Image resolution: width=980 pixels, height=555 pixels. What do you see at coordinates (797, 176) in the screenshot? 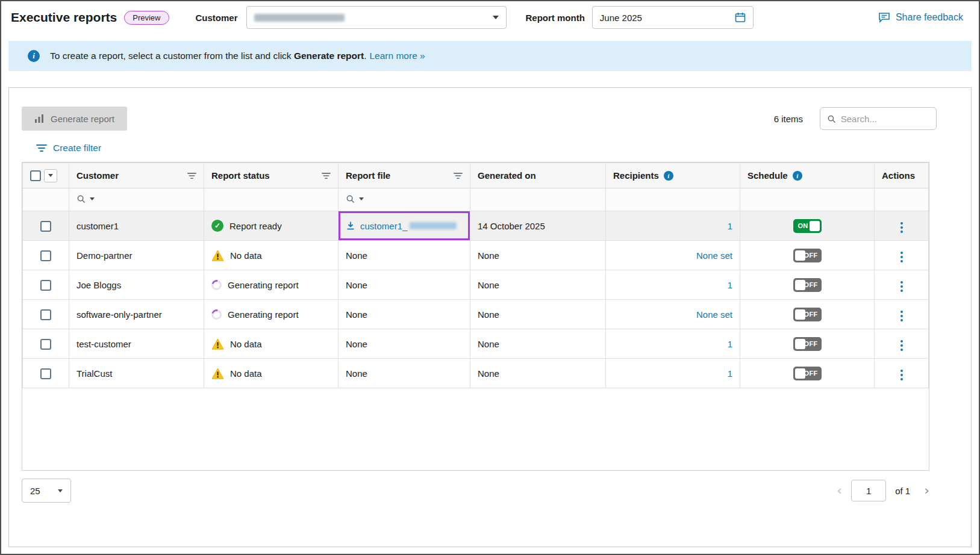
I see `schedule-info-icon: i` at bounding box center [797, 176].